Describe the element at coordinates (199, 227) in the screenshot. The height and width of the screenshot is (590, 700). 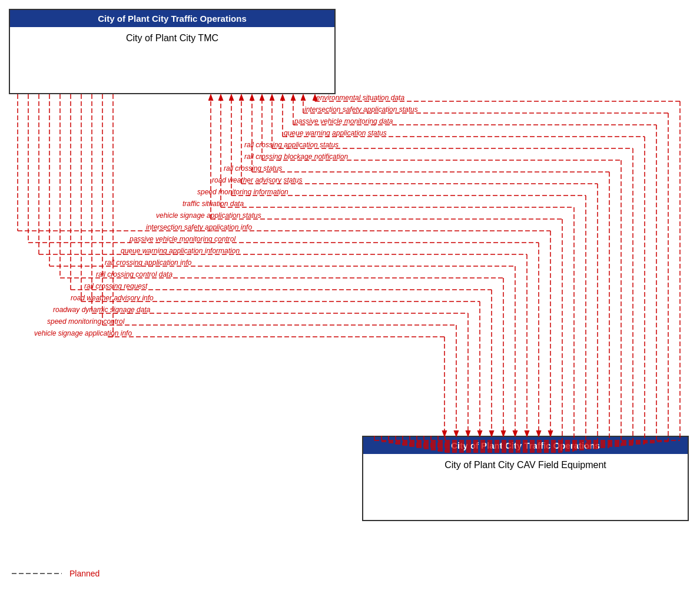
I see `svg-text:intersection safety applicatio: intersection safety application info` at that location.